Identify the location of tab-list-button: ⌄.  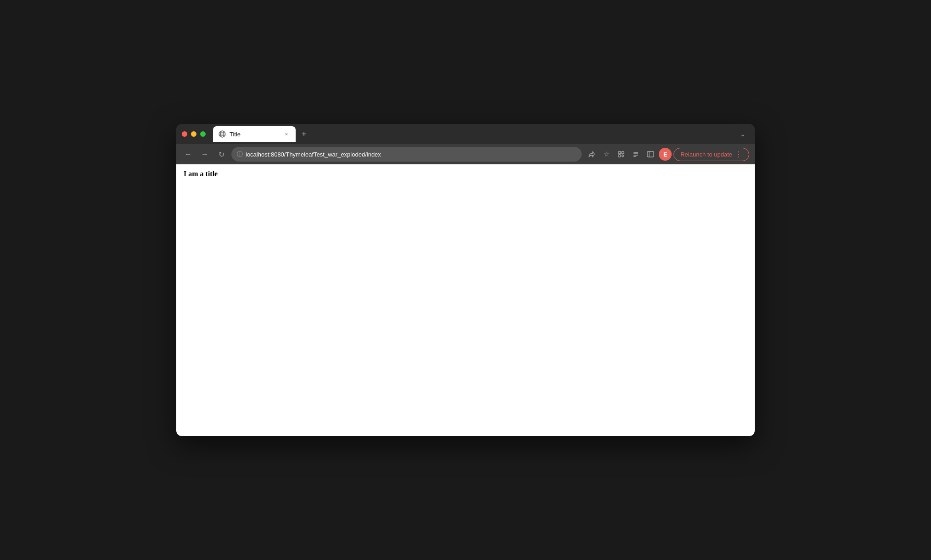
(743, 134).